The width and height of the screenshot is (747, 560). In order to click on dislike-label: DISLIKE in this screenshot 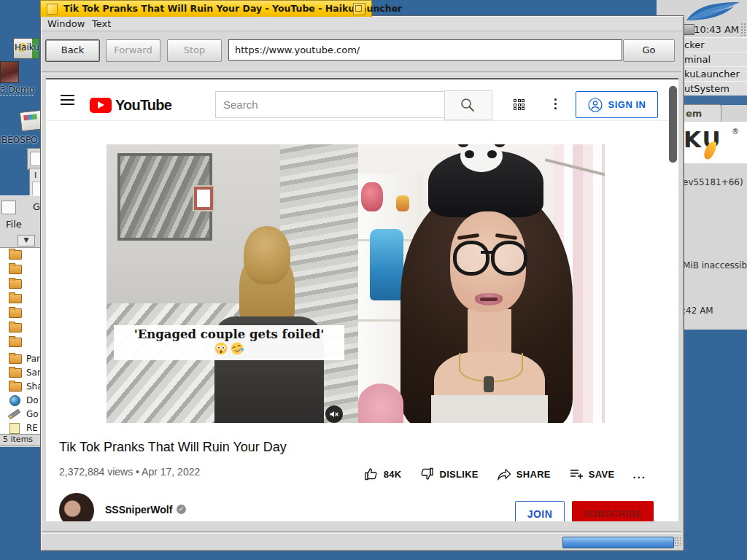, I will do `click(458, 474)`.